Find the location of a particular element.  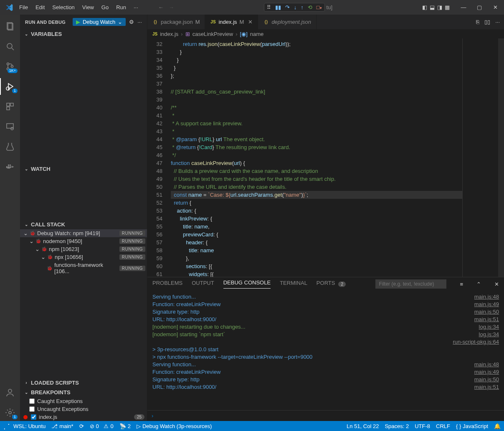

code-line-61: widgets: [{ is located at coordinates (317, 274).